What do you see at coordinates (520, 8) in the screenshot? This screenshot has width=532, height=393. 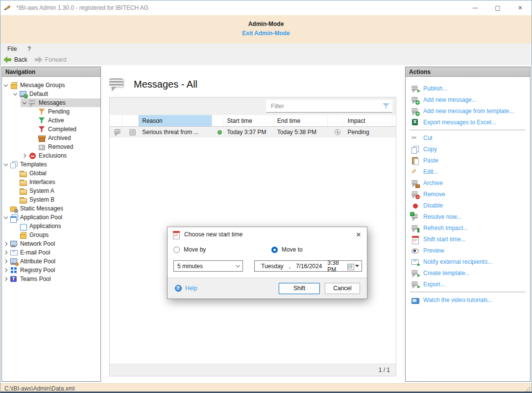 I see `close-button: ✕` at bounding box center [520, 8].